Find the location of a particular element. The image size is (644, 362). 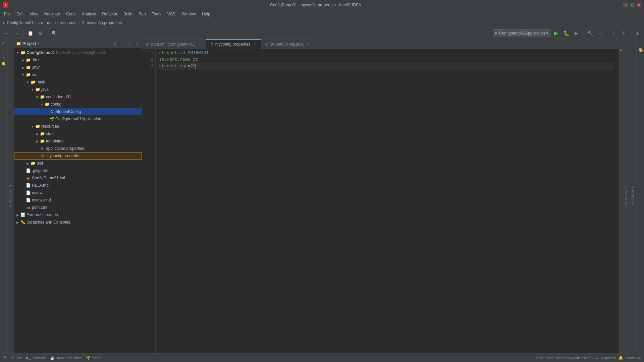

settings-button: ⚙ is located at coordinates (40, 33).